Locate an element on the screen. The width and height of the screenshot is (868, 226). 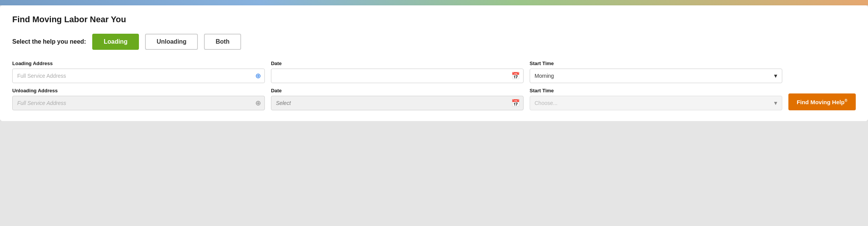
loading-address-input-wrapper: ⊕ is located at coordinates (139, 76).